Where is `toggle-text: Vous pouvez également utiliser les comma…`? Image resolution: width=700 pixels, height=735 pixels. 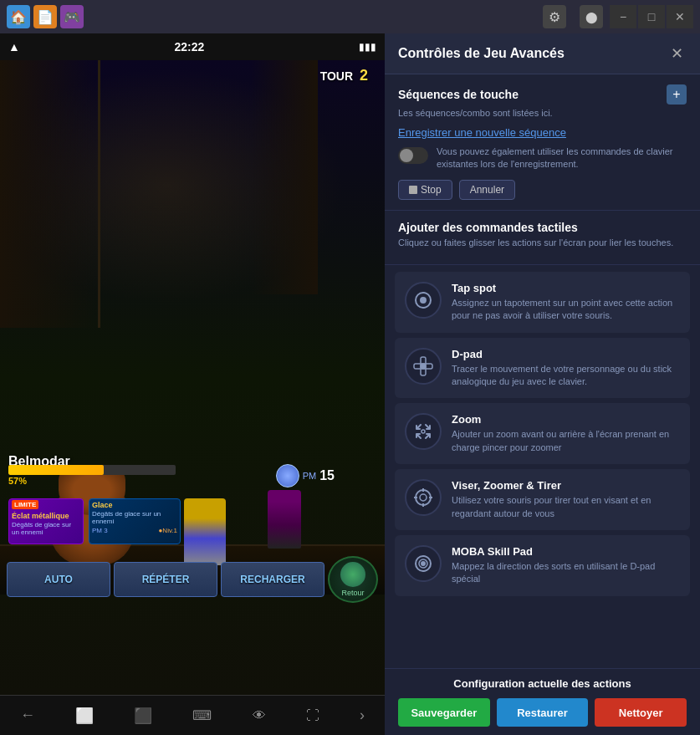
toggle-text: Vous pouvez également utiliser les comma… is located at coordinates (562, 159).